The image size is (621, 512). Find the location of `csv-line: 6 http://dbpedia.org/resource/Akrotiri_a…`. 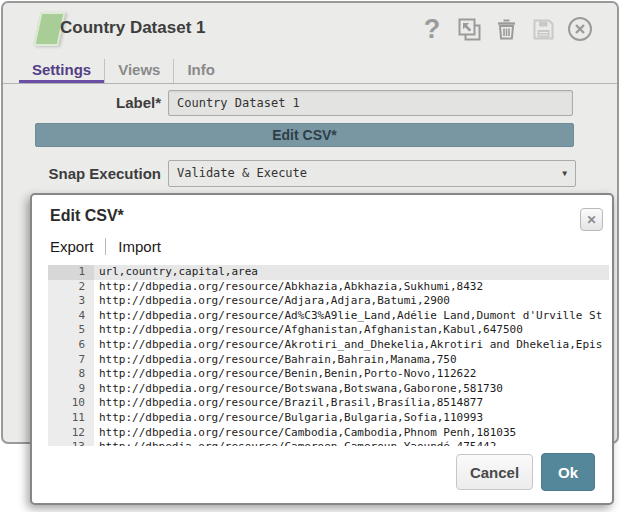

csv-line: 6 http://dbpedia.org/resource/Akrotiri_a… is located at coordinates (328, 346).